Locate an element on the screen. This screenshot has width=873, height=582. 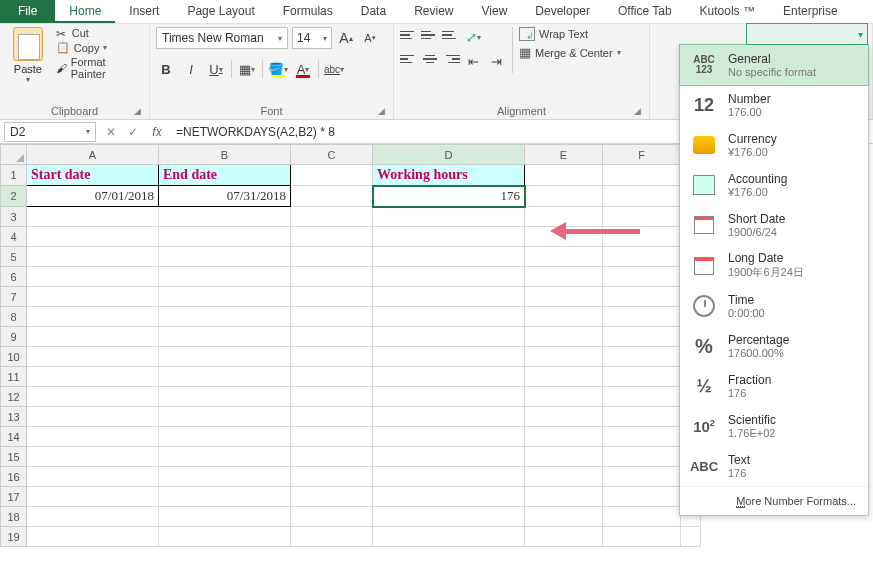
cell-A14 is located at coordinates (93, 437).